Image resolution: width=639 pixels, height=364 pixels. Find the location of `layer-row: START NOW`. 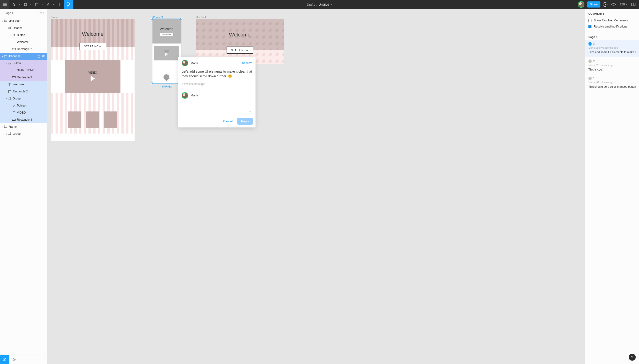

layer-row: START NOW is located at coordinates (24, 70).